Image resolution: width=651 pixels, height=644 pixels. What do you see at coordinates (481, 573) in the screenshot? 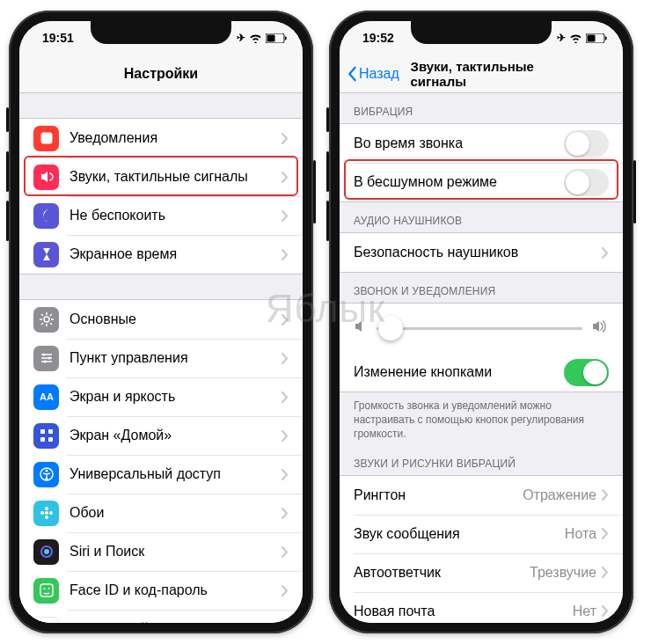
I see `row-sound: АвтоответчикТрезвучие` at bounding box center [481, 573].